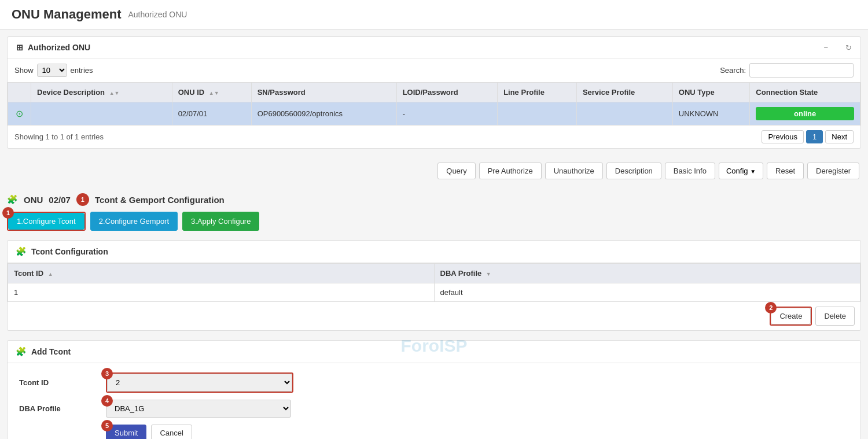 The image size is (868, 439). Describe the element at coordinates (157, 14) in the screenshot. I see `page-subtitle: Authorized ONU` at that location.